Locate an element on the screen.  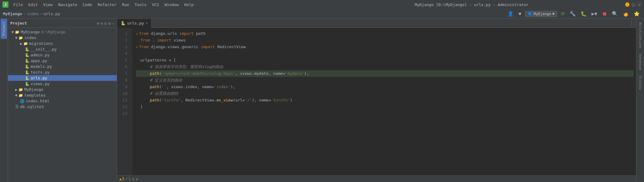
menu-refactor: Refactor is located at coordinates (107, 5).